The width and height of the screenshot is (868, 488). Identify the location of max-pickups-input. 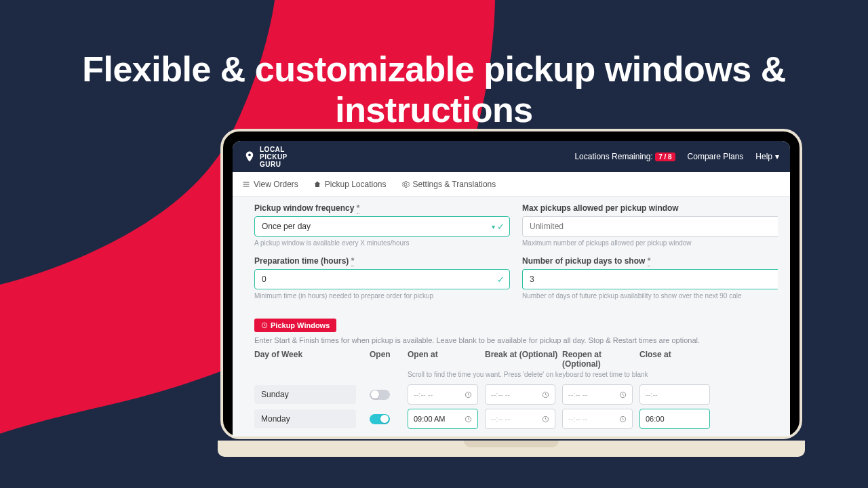
(650, 226).